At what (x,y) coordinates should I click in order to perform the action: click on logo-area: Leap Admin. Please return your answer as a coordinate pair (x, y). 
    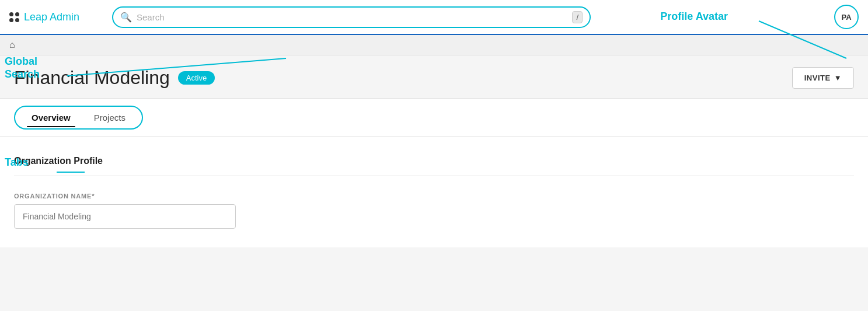
    Looking at the image, I should click on (56, 18).